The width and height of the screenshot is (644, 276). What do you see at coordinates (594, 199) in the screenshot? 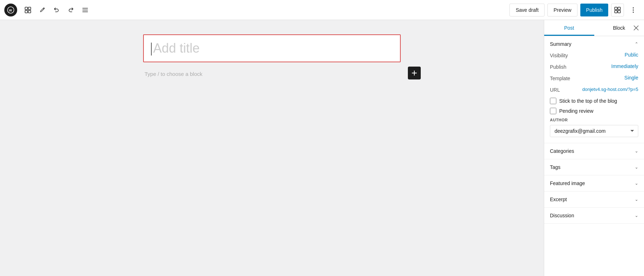
I see `excerpt-header: Excerpt ⌄` at bounding box center [594, 199].